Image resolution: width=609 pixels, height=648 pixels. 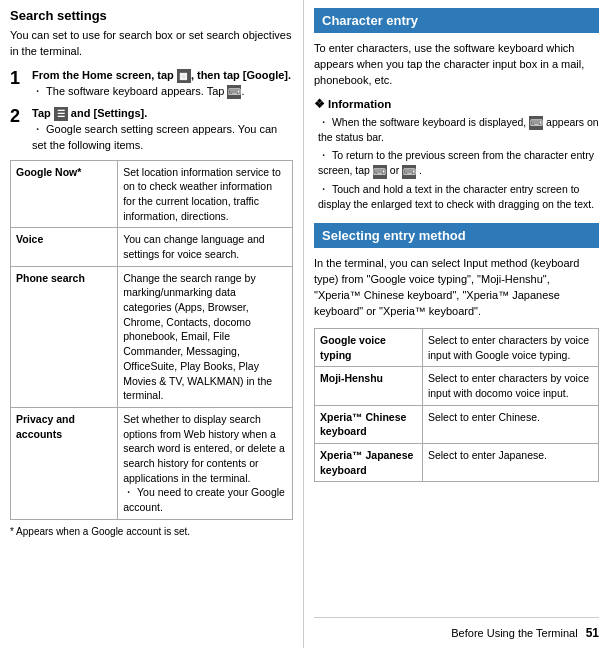 What do you see at coordinates (456, 156) in the screenshot?
I see `info-section: Information When the software keyboard i…` at bounding box center [456, 156].